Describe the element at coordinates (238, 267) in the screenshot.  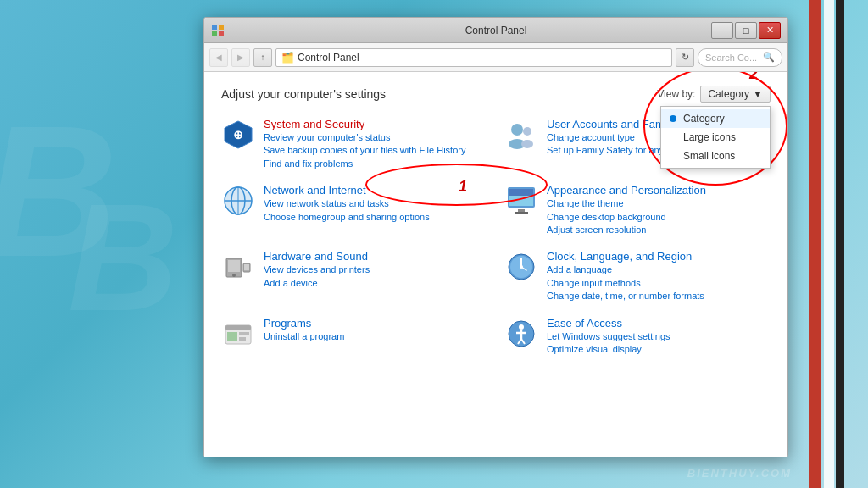
I see `hardware-icon` at that location.